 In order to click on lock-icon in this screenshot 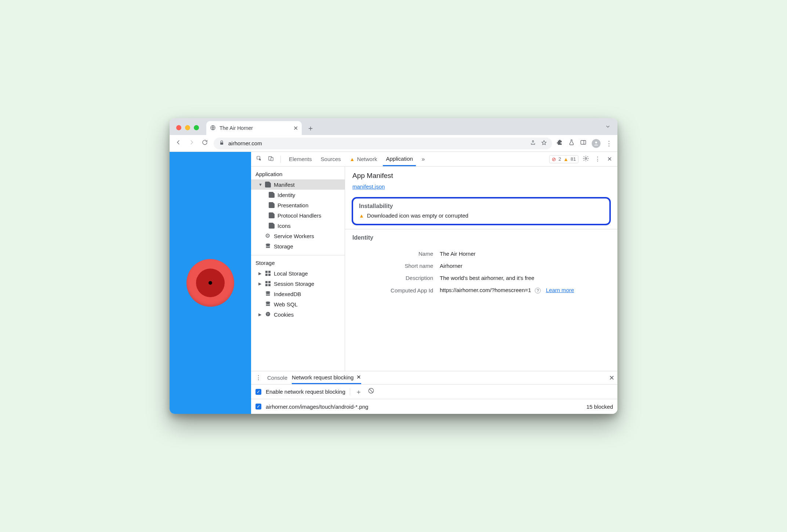, I will do `click(222, 143)`.